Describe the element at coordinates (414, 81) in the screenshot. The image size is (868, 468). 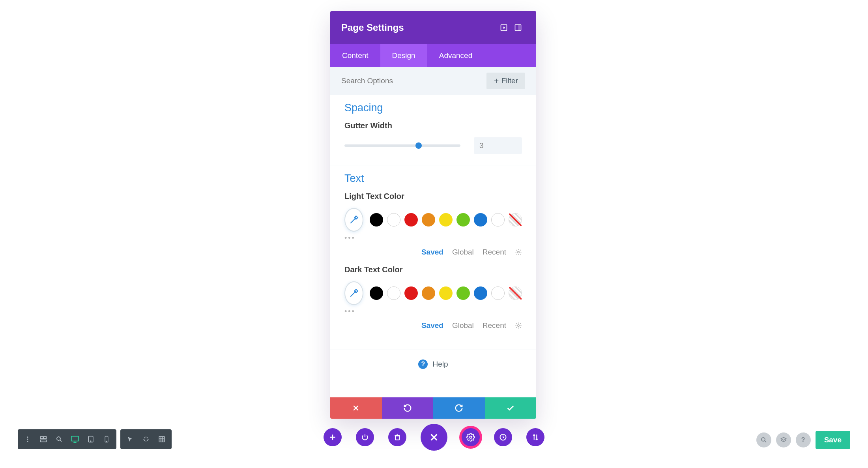
I see `search-input` at that location.